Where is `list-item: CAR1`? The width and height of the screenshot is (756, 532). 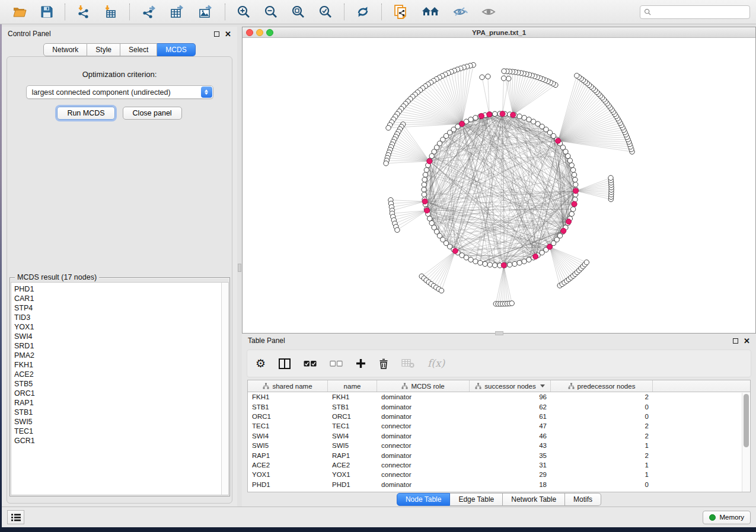 list-item: CAR1 is located at coordinates (117, 299).